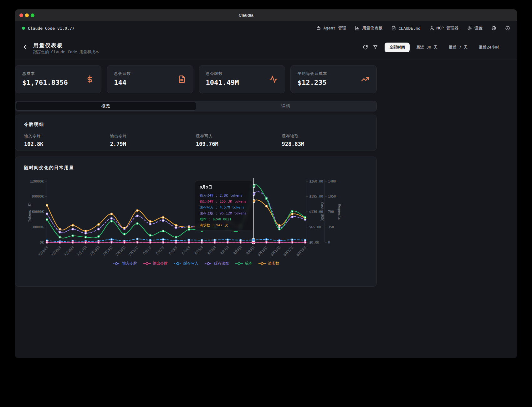 The width and height of the screenshot is (532, 407). I want to click on svg-text: 700, so click(331, 212).